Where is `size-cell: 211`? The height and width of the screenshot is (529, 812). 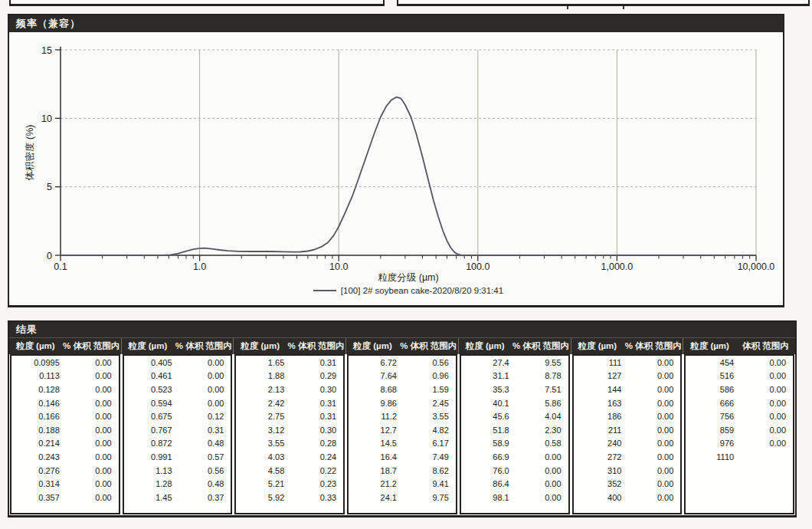
size-cell: 211 is located at coordinates (604, 430).